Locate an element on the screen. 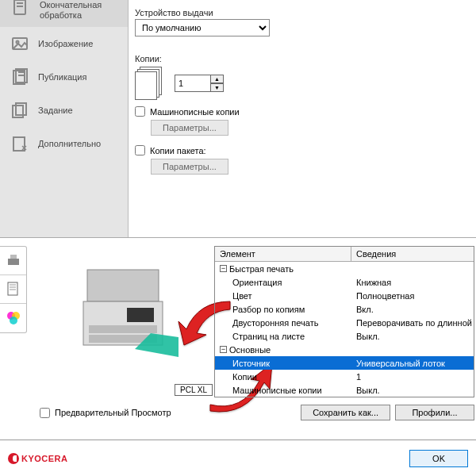 The image size is (476, 476). additional-icon is located at coordinates (20, 144).